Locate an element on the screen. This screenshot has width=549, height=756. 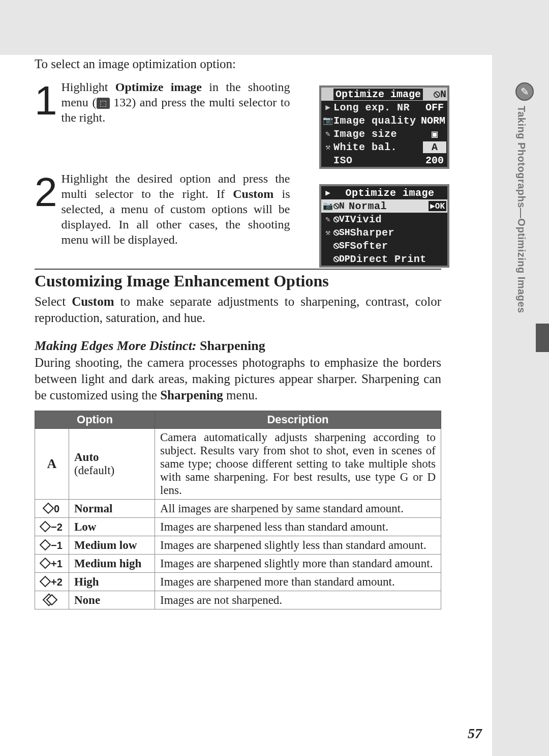
option-label: Vivid is located at coordinates (399, 220).